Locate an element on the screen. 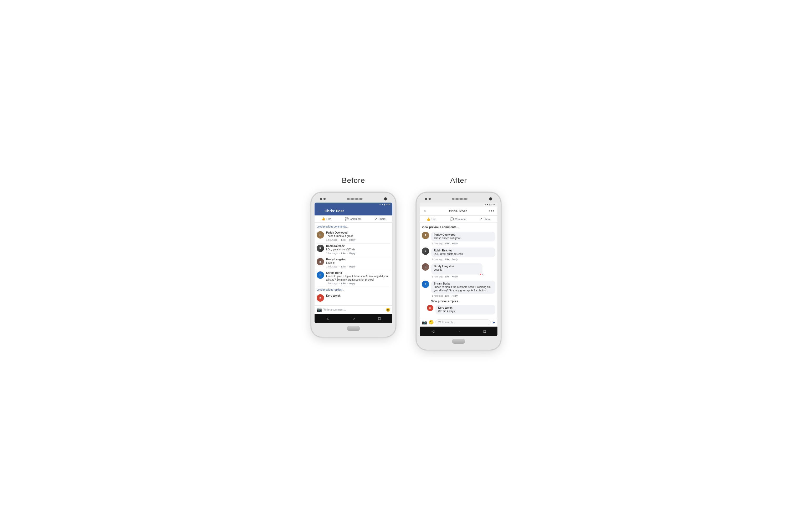 The width and height of the screenshot is (812, 526). after-time-3: 1 hour ago is located at coordinates (437, 277).